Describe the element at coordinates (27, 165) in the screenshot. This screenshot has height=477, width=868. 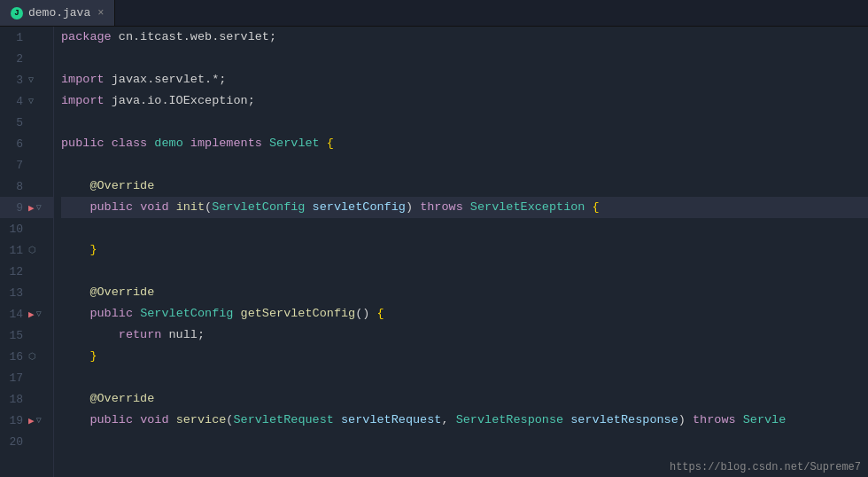
I see `gutter-row: 7` at that location.